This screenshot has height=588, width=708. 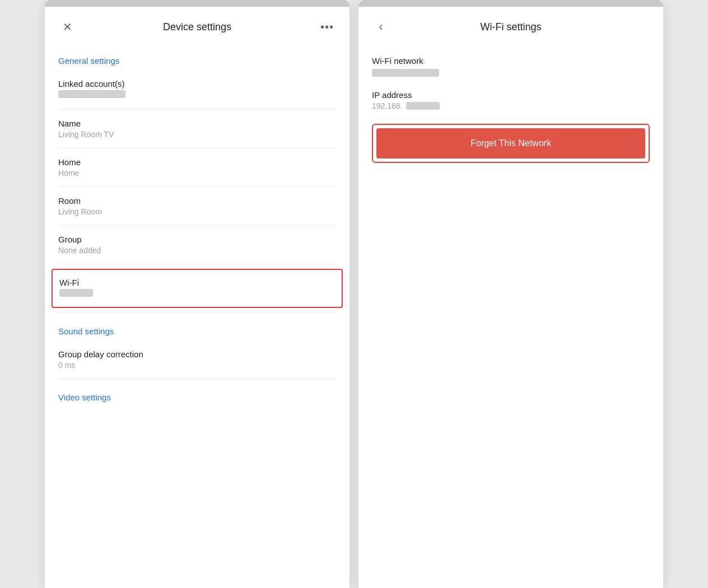 I want to click on group-delay-label: Group delay correction, so click(x=197, y=354).